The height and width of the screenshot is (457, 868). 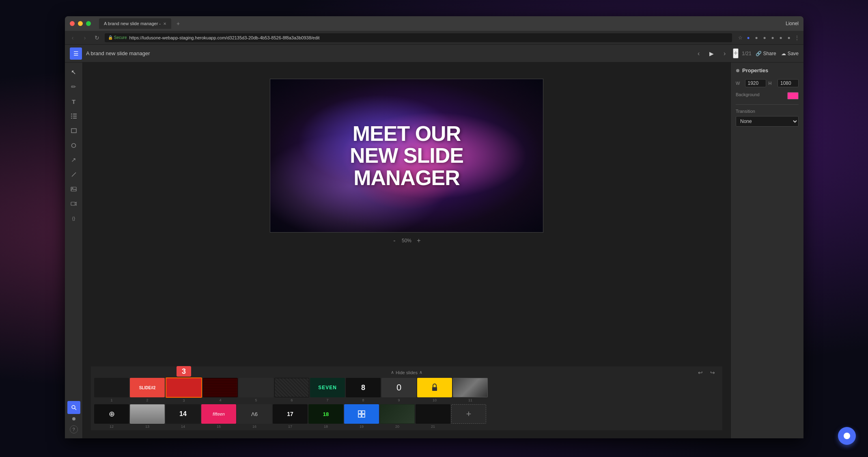 What do you see at coordinates (88, 24) in the screenshot?
I see `fullscreen-button` at bounding box center [88, 24].